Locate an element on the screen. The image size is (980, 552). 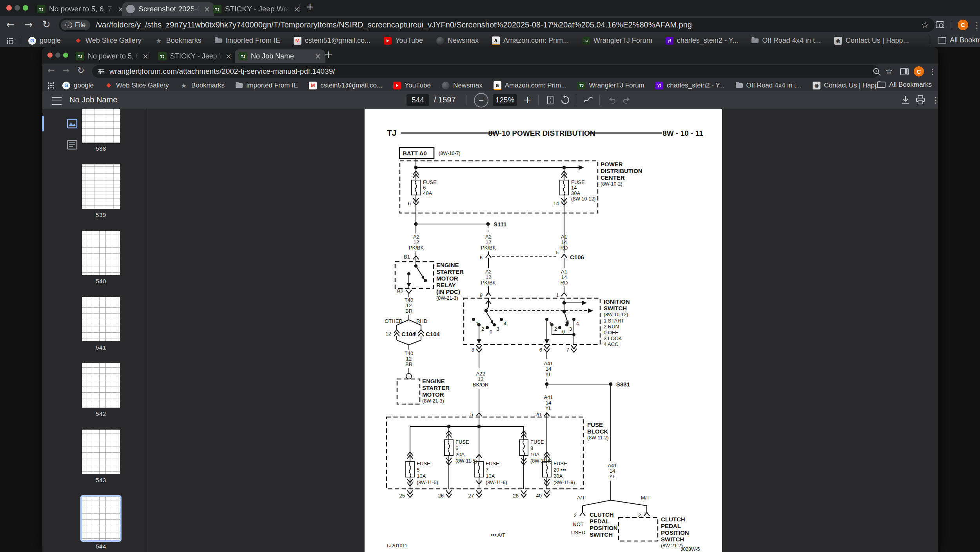
svg-text: C106 is located at coordinates (577, 257).